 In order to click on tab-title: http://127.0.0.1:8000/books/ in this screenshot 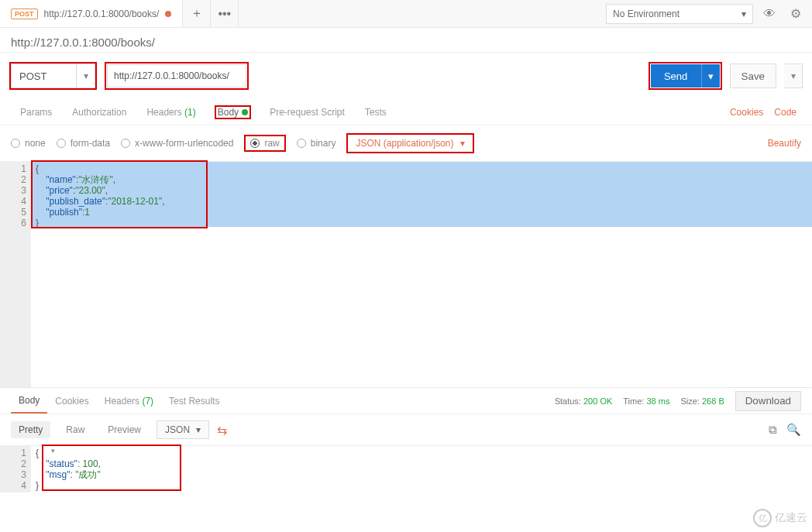, I will do `click(102, 14)`.